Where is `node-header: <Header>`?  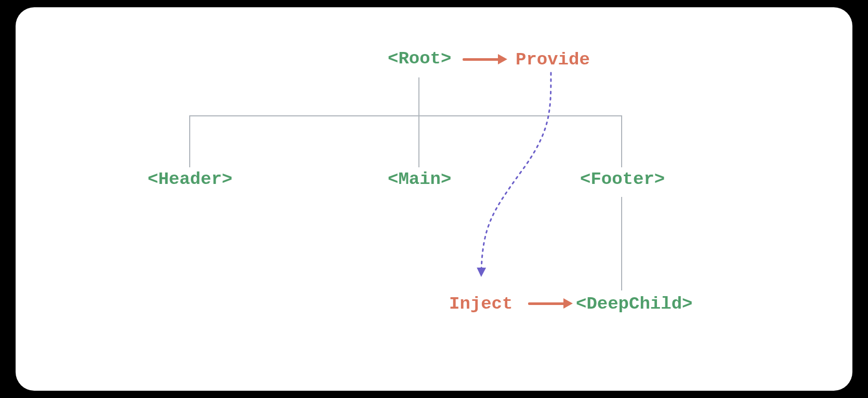
node-header: <Header> is located at coordinates (190, 179).